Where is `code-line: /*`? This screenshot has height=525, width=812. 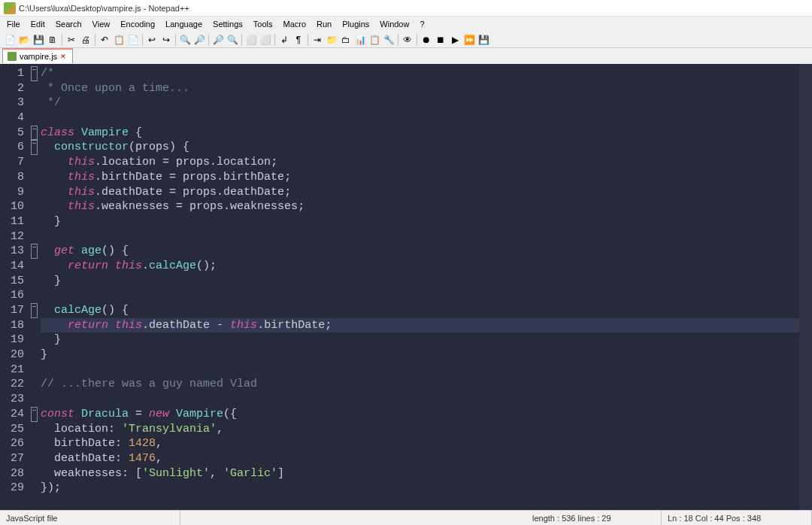
code-line: /* is located at coordinates (420, 74).